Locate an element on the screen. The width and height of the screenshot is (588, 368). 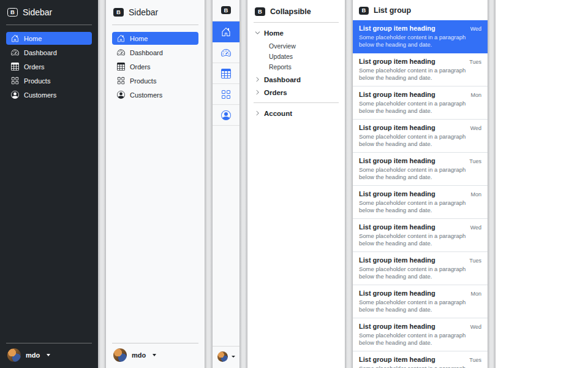
section-label: Home is located at coordinates (274, 33).